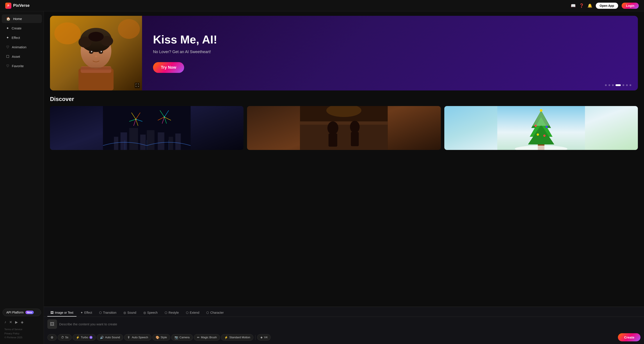 This screenshot has width=644, height=344. Describe the element at coordinates (164, 337) in the screenshot. I see `style-label: Style` at that location.